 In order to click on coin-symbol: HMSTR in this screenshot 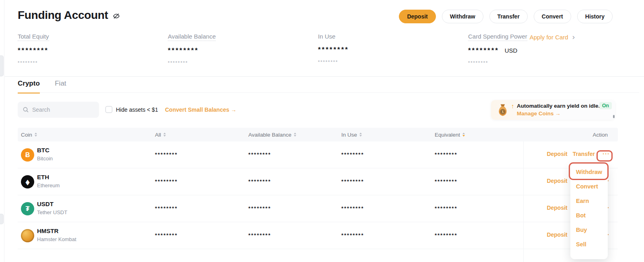, I will do `click(47, 231)`.